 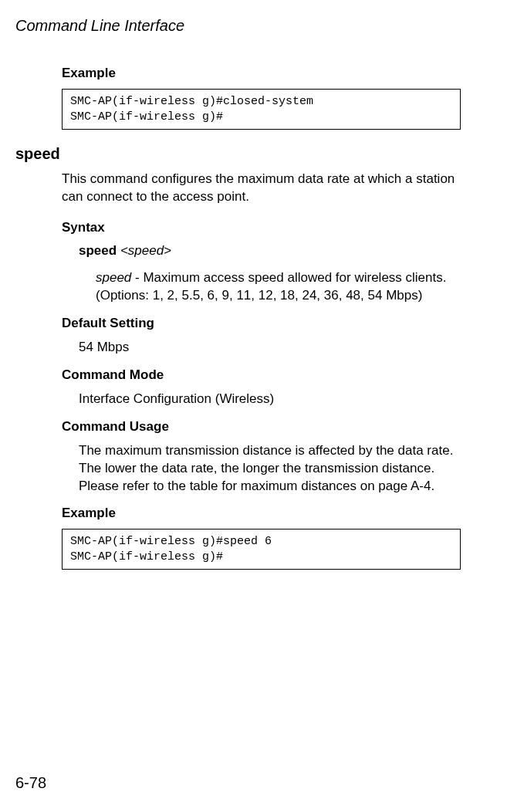 What do you see at coordinates (269, 73) in the screenshot?
I see `example1-heading: Example` at bounding box center [269, 73].